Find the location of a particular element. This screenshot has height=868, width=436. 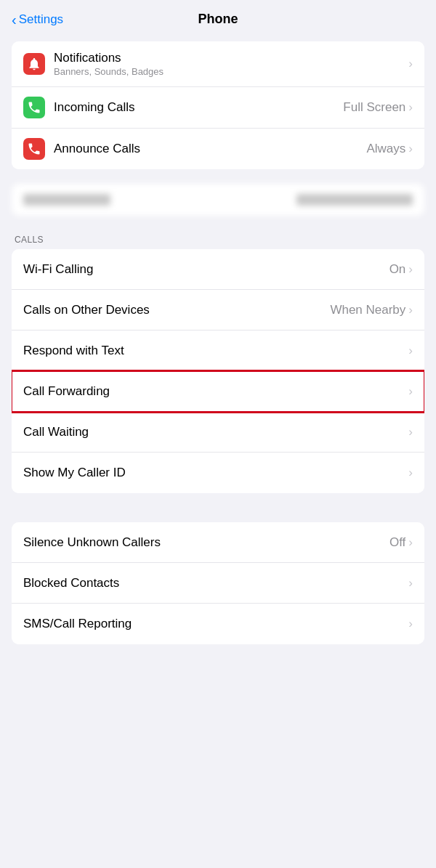

incoming-calls-chevron-icon: › is located at coordinates (411, 108).